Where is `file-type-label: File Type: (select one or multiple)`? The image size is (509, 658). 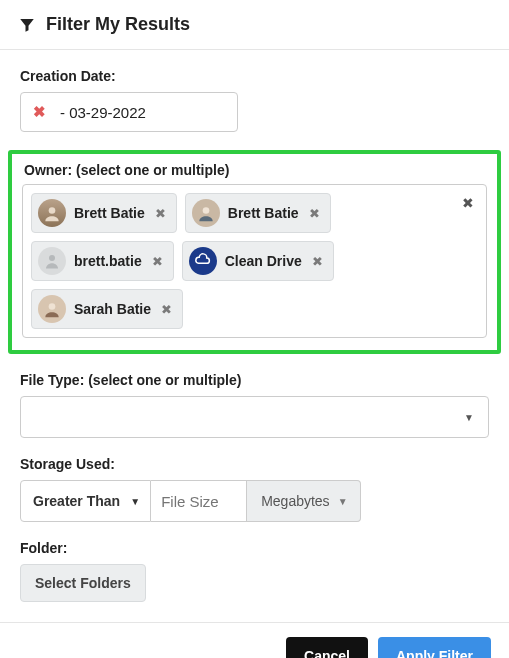 file-type-label: File Type: (select one or multiple) is located at coordinates (254, 380).